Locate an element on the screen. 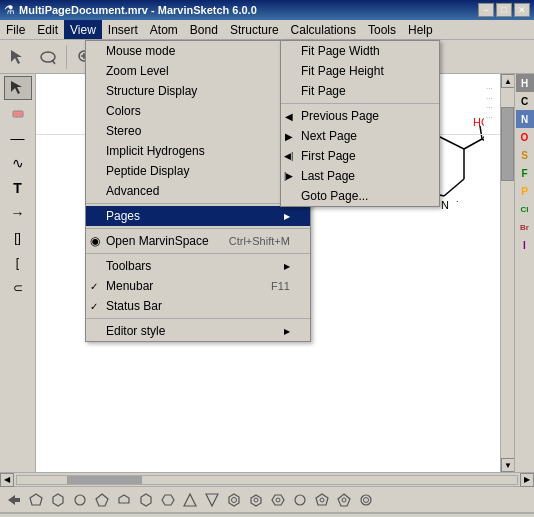  shape-pentagon-button is located at coordinates (36, 500).